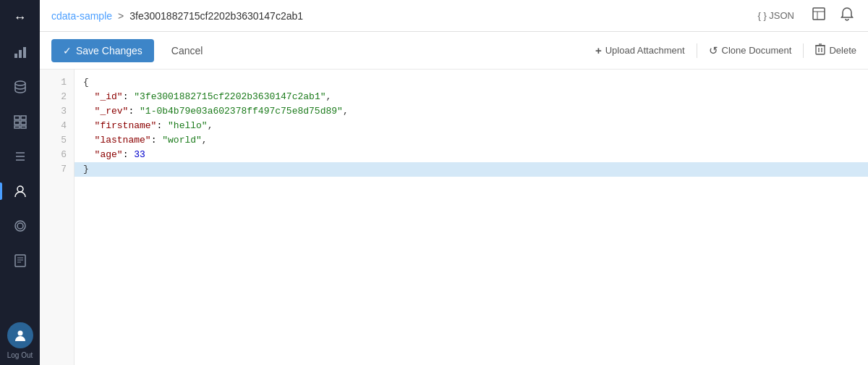 The width and height of the screenshot is (868, 365). What do you see at coordinates (20, 52) in the screenshot?
I see `chart-icon` at bounding box center [20, 52].